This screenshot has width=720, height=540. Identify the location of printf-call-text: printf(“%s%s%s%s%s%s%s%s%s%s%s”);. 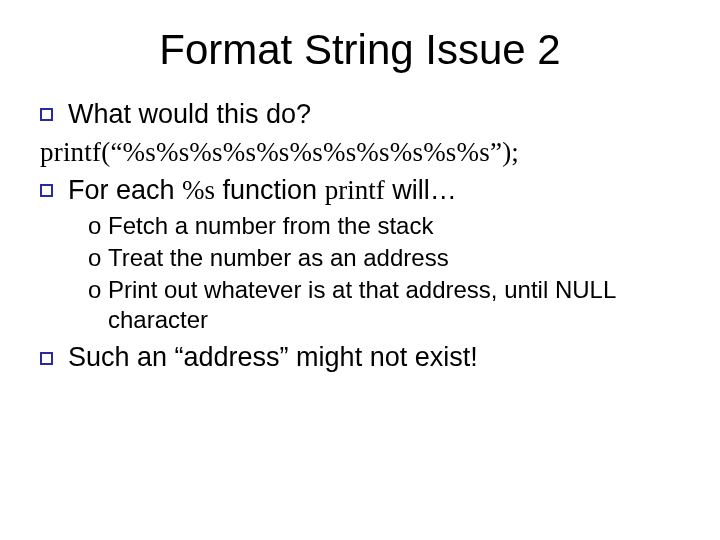
(280, 152).